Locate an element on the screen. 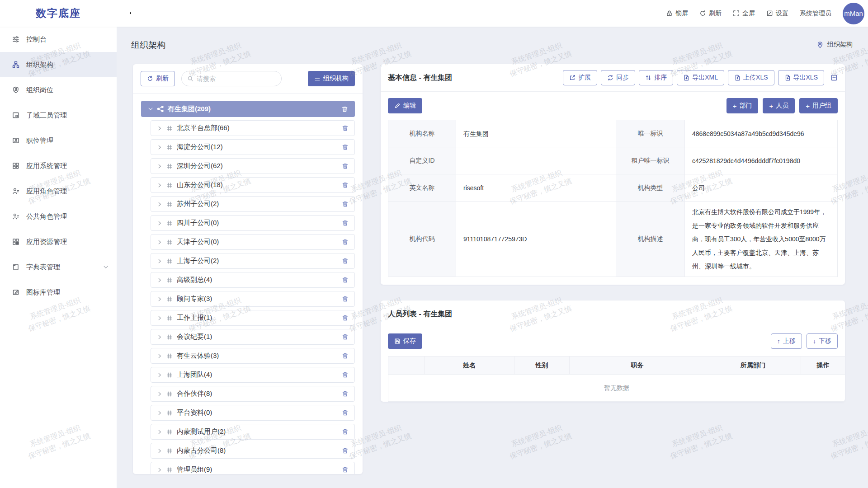  sidebar-item-组织岗位: 组织岗位 is located at coordinates (58, 90).